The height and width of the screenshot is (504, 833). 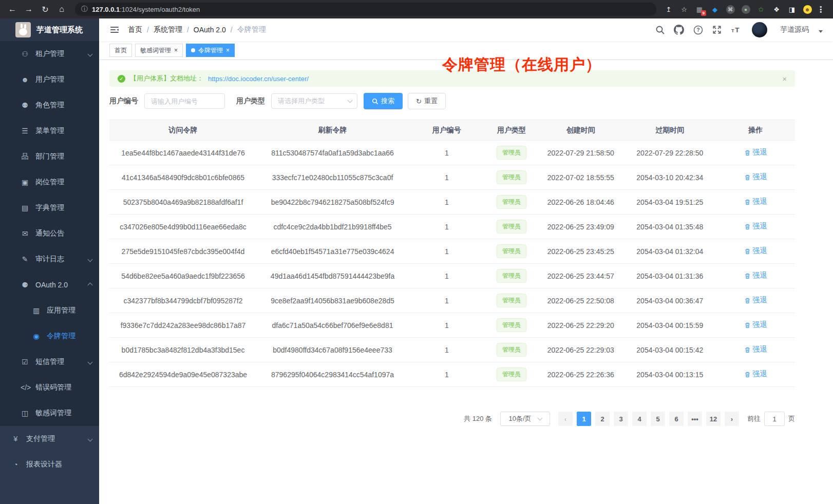 What do you see at coordinates (135, 30) in the screenshot?
I see `breadcrumb-item: 首页` at bounding box center [135, 30].